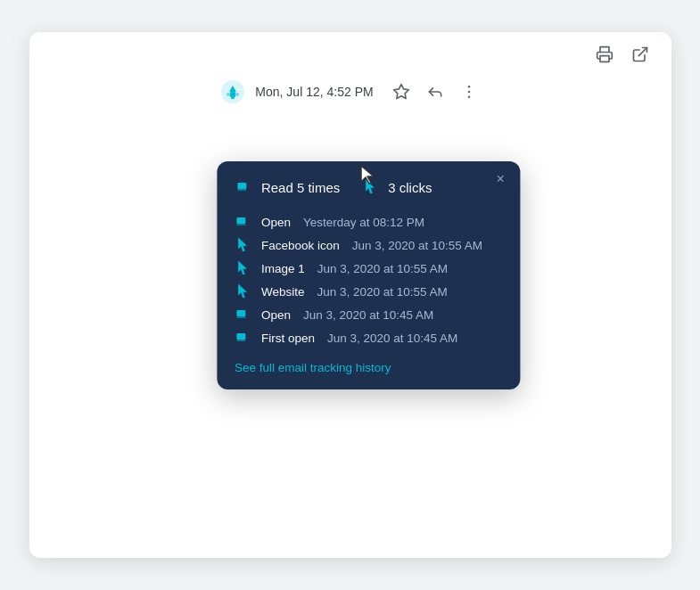 The width and height of the screenshot is (700, 590). What do you see at coordinates (301, 187) in the screenshot?
I see `reads-label: Read 5 times` at bounding box center [301, 187].